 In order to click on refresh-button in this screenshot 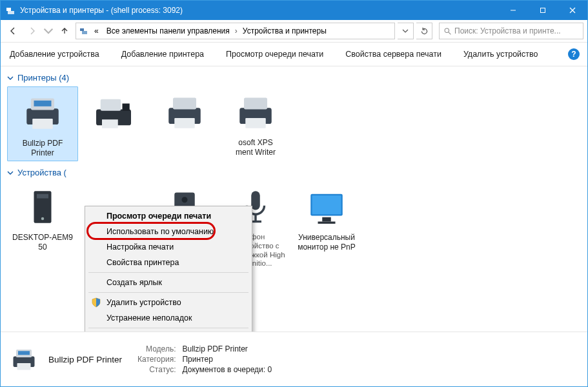, I will do `click(425, 31)`.